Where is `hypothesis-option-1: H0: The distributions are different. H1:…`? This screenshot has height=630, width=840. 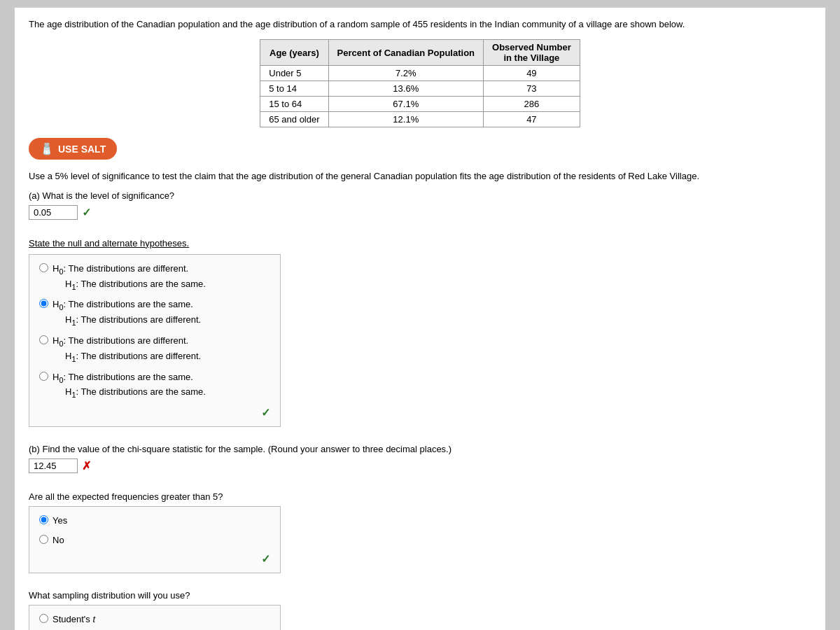 hypothesis-option-1: H0: The distributions are different. H1:… is located at coordinates (155, 277).